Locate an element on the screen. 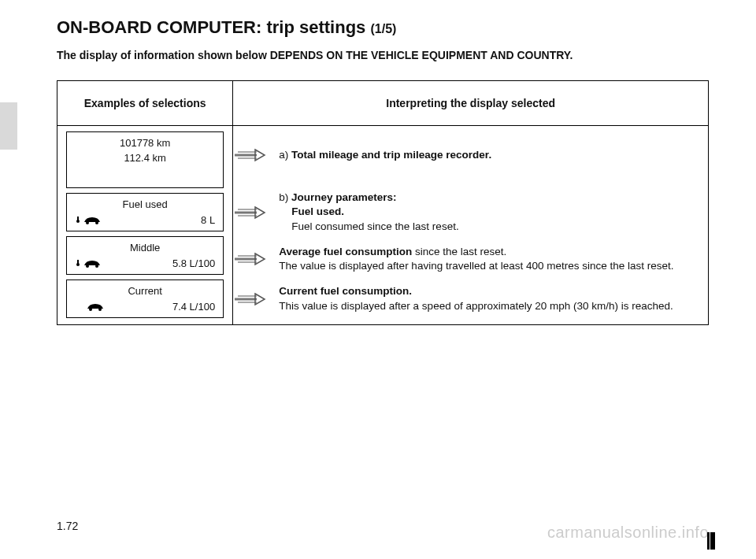 Image resolution: width=756 pixels, height=559 pixels. avg-value: 5.8 L/100 is located at coordinates (161, 263).